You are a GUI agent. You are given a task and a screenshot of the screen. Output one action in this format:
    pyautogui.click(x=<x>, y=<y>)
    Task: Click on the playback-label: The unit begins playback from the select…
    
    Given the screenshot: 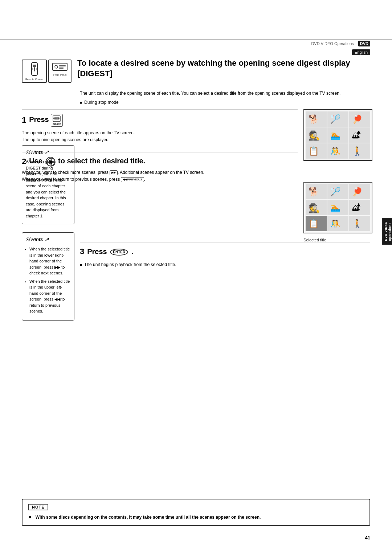 What is the action you would take?
    pyautogui.click(x=225, y=265)
    